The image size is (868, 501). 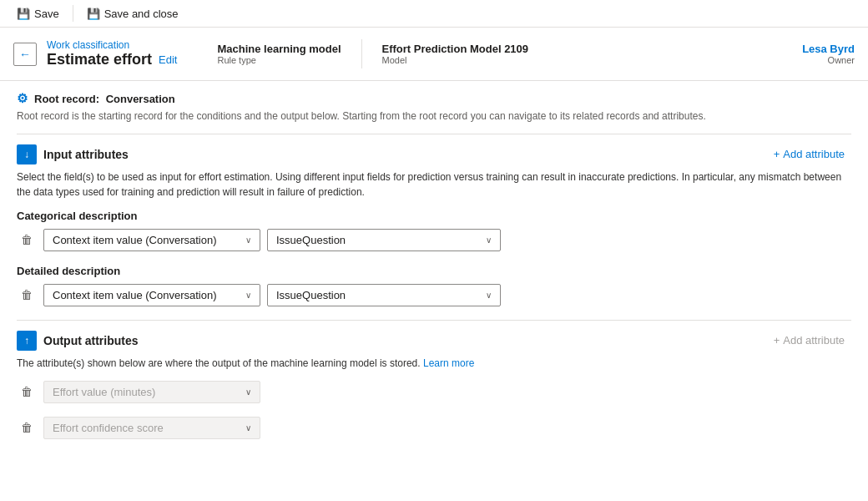 I want to click on input-attributes-header-row: ↓ Input attributes + Add attribute, so click(x=434, y=154).